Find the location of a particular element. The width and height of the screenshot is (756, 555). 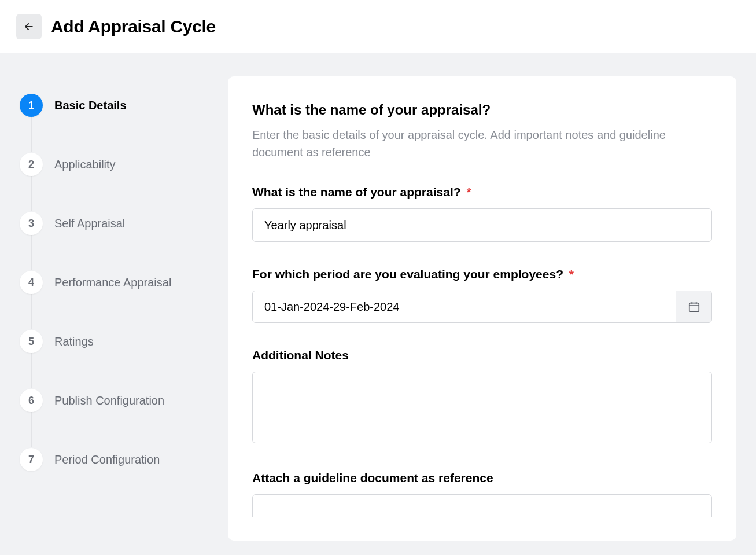

additional-notes-input is located at coordinates (482, 407).